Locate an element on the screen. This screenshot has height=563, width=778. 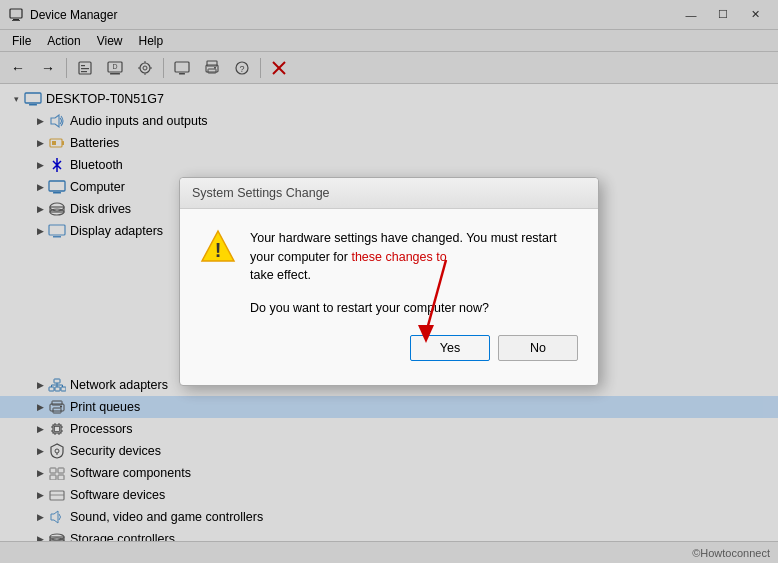
dialog-title: System Settings Change is located at coordinates (261, 193).